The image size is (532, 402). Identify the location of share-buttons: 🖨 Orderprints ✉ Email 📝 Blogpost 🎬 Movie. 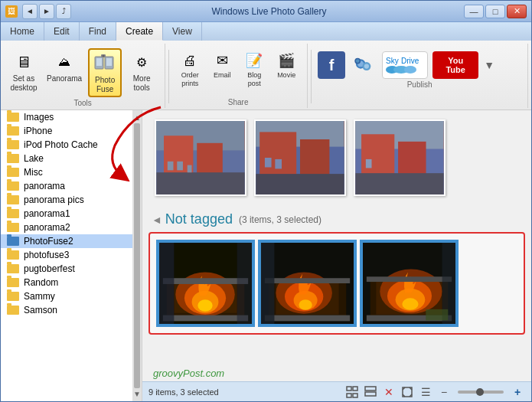
(238, 70).